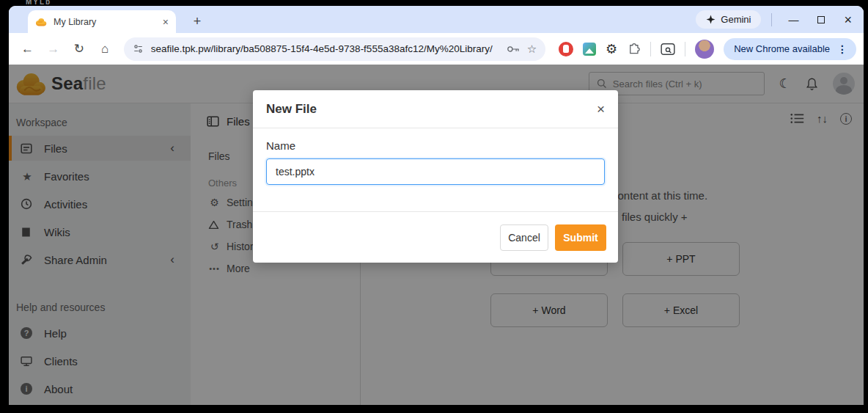 This screenshot has height=413, width=868. I want to click on new-chrome-available-button: New Chrome available ⋮, so click(790, 49).